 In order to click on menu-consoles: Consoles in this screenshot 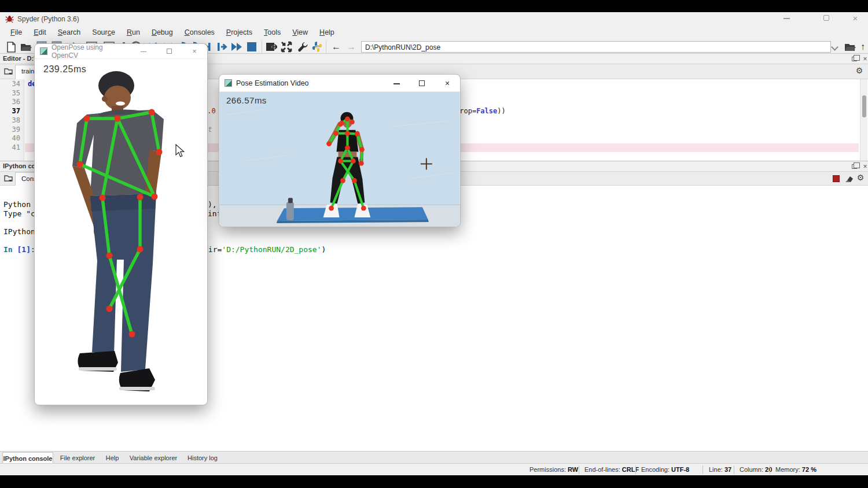, I will do `click(200, 32)`.